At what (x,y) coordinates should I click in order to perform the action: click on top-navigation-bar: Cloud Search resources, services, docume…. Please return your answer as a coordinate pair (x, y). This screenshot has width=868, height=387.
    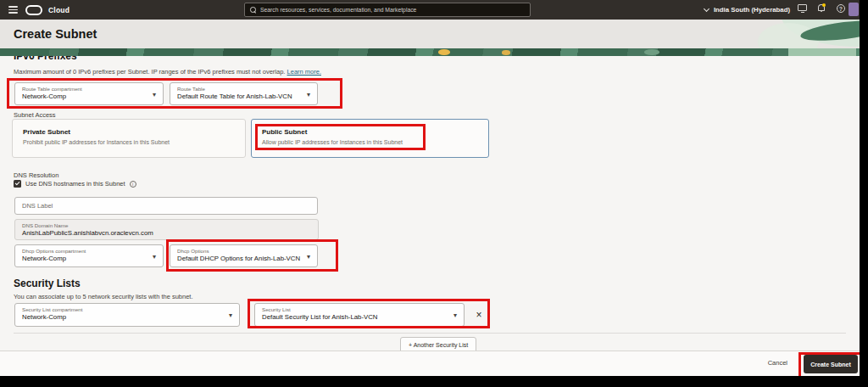
    Looking at the image, I should click on (434, 10).